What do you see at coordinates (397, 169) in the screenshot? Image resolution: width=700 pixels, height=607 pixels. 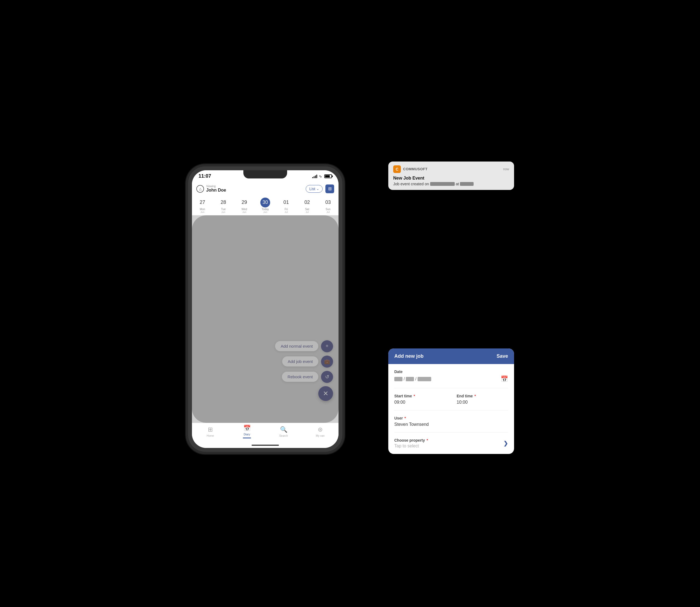 I see `app-icon-letter: C` at bounding box center [397, 169].